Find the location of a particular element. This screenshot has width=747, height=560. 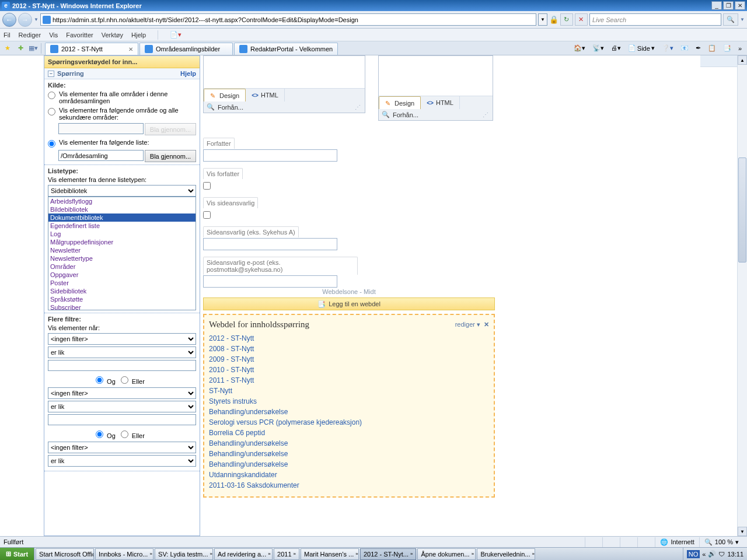

webdel-edit-link: rediger ▾ is located at coordinates (468, 324).